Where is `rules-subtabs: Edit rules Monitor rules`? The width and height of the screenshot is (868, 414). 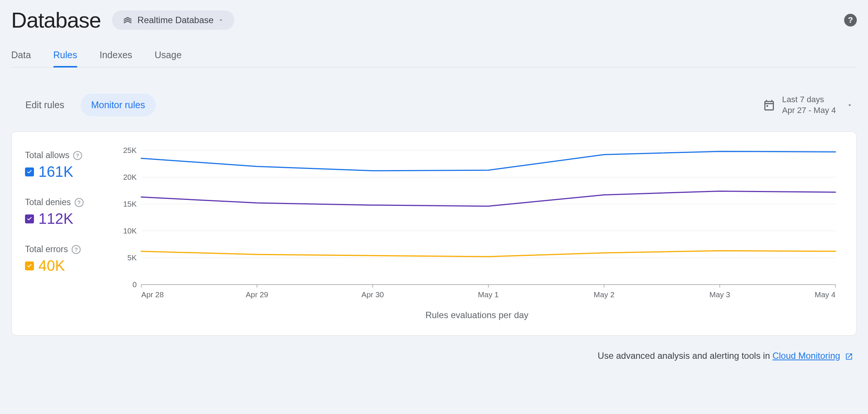
rules-subtabs: Edit rules Monitor rules is located at coordinates (85, 105).